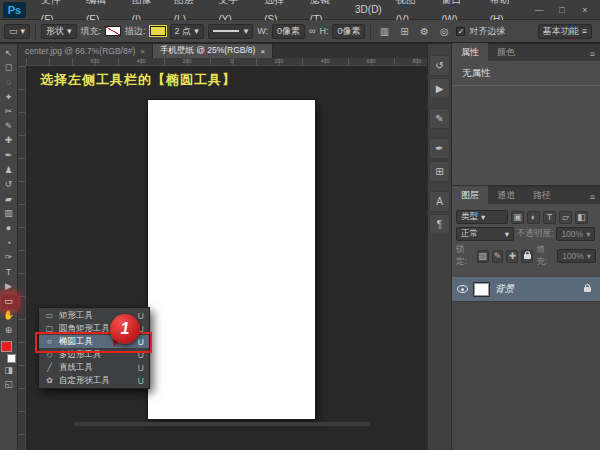  What do you see at coordinates (9, 247) in the screenshot?
I see `tools-panel: ↖ ◻ ◌ ✦ ✂ ✎ ✚ ✒ ♟ ↺ ▰ ▥ ● ◔ ✑ T ▶ ▭ ✋ ⊕ …` at bounding box center [9, 247].